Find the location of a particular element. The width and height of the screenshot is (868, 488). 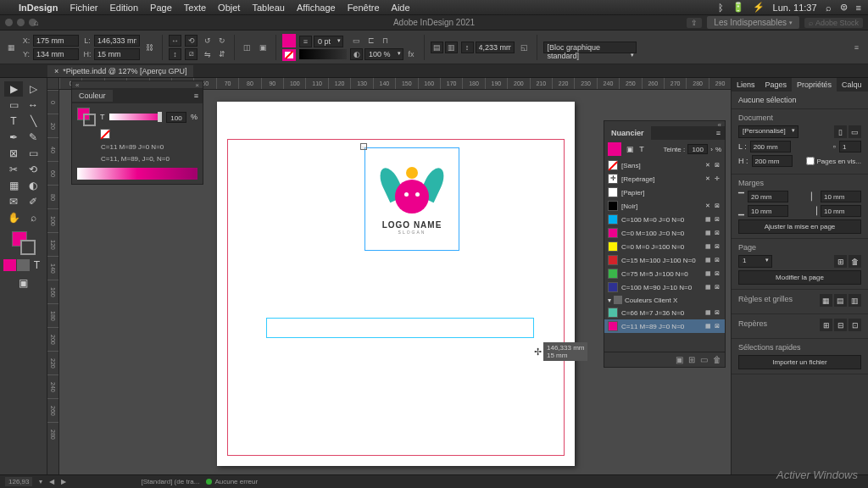

tab-proprietes: Propriétés is located at coordinates (814, 85).